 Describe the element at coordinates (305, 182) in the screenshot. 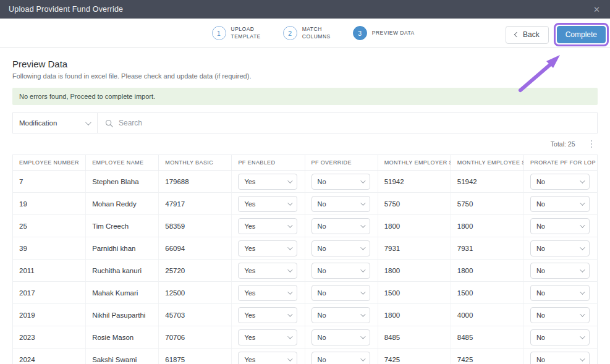

I see `table-row: 7Stephen Blaha179688YesNo5194251942No` at that location.